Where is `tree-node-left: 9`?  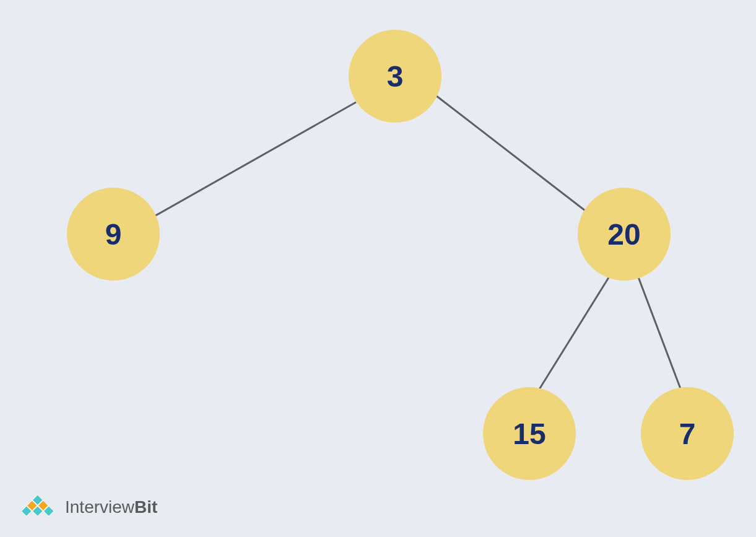 tree-node-left: 9 is located at coordinates (113, 234).